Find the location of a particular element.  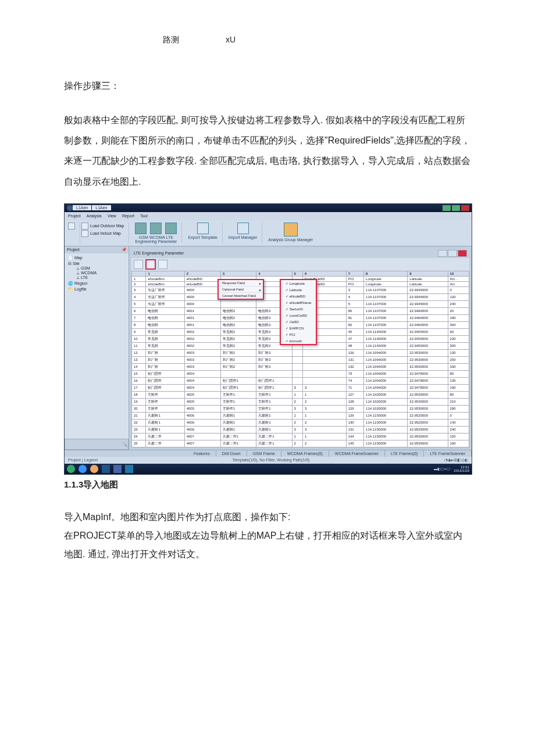

side-panel: Project📌 📄 Map ⊟ Site ⊥ GSM ⊥ WCDMA ⊥ LT… is located at coordinates (97, 348).